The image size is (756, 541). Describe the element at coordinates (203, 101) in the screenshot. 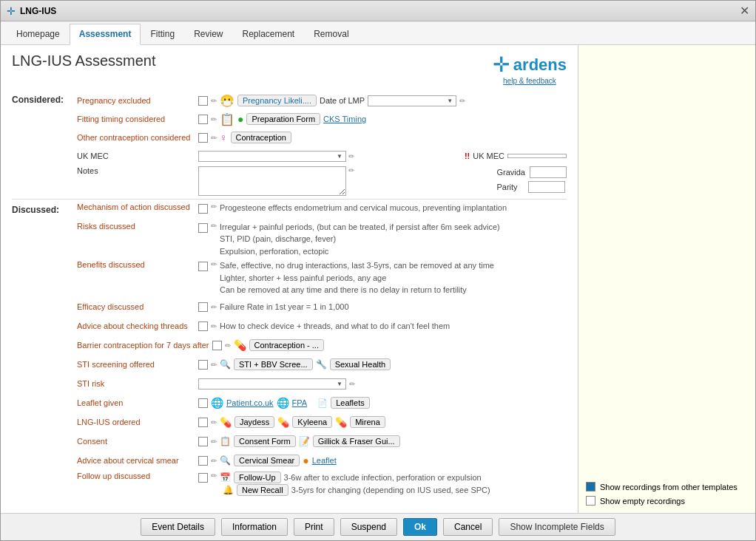

I see `pregnancy-excluded-checkbox` at that location.